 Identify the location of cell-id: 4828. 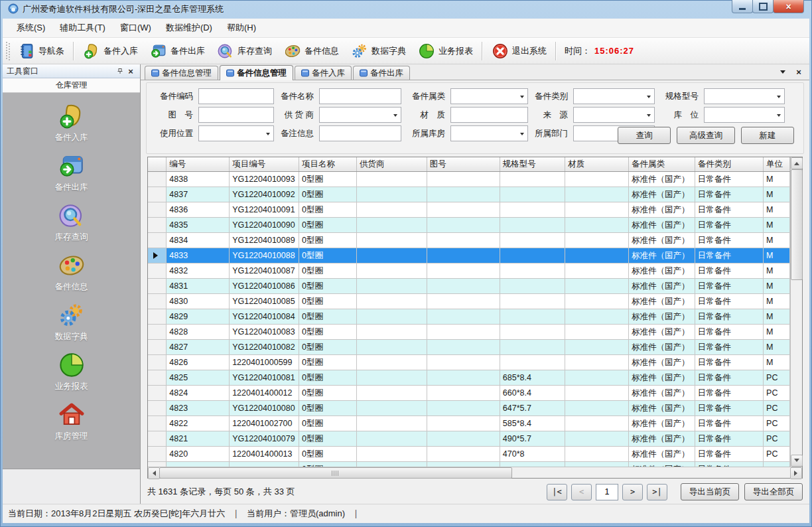
(198, 332).